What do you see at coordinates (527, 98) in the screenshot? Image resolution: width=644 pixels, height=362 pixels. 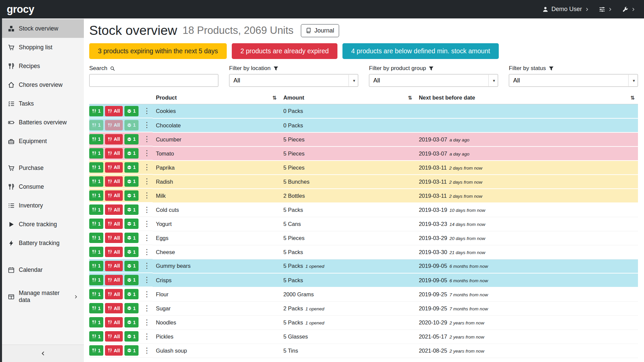 I see `date-column-header: Next best before date ⇅` at bounding box center [527, 98].